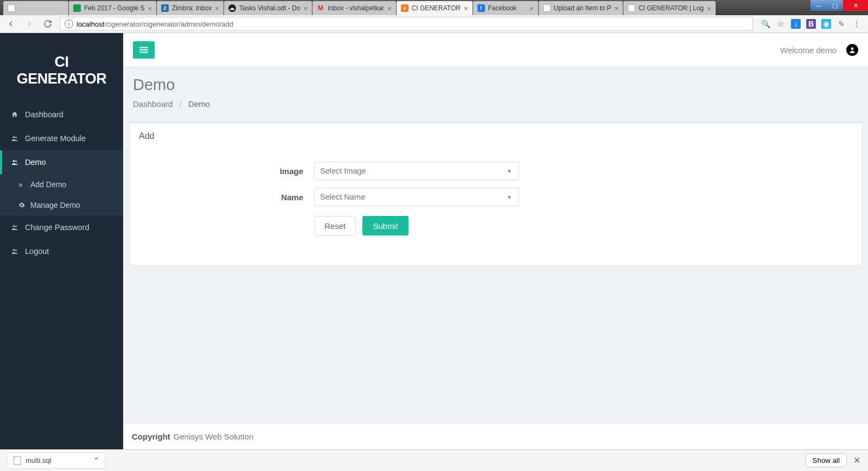 The height and width of the screenshot is (471, 868). I want to click on submit-button: Submit, so click(385, 226).